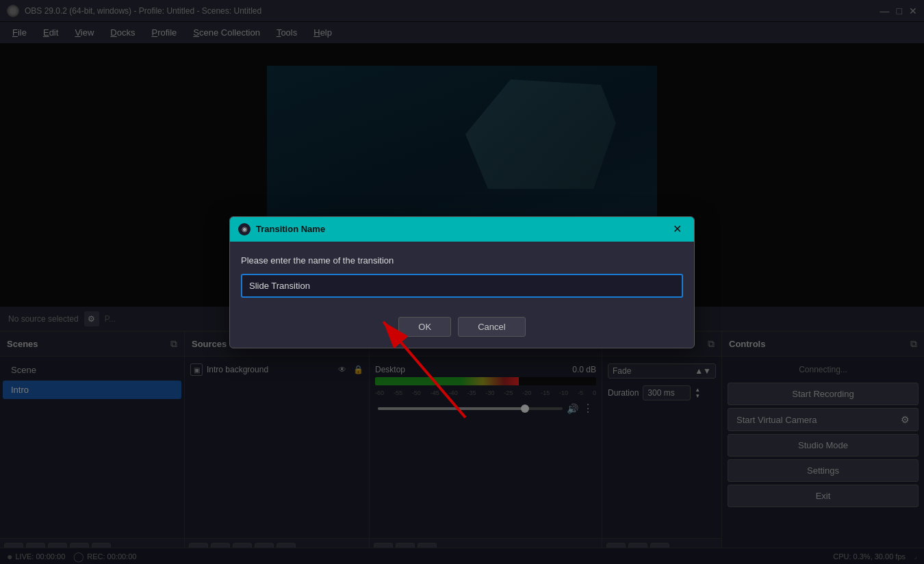 The height and width of the screenshot is (564, 924). What do you see at coordinates (290, 229) in the screenshot?
I see `modal-title: Transition Name` at bounding box center [290, 229].